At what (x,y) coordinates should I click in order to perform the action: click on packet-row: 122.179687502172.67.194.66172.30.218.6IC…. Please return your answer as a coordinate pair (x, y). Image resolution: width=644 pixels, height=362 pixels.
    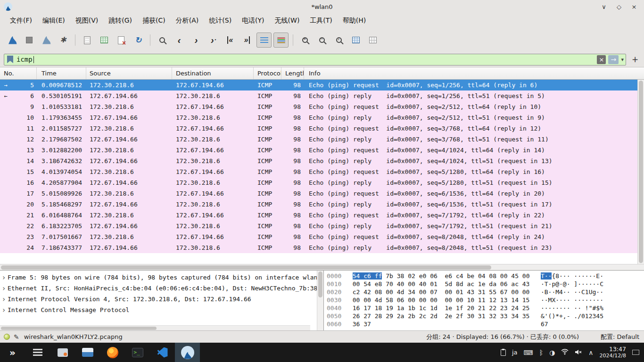
    Looking at the image, I should click on (319, 140).